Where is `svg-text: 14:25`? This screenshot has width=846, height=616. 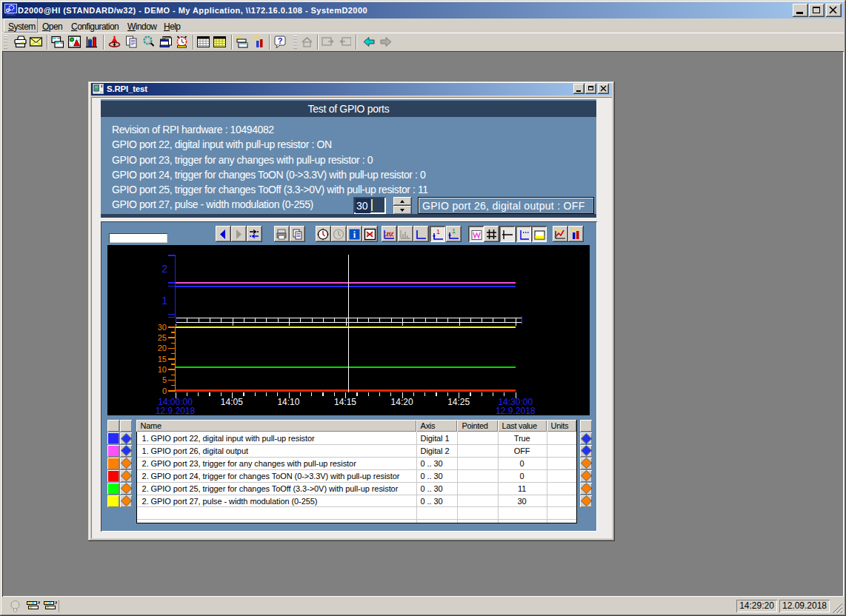 svg-text: 14:25 is located at coordinates (459, 402).